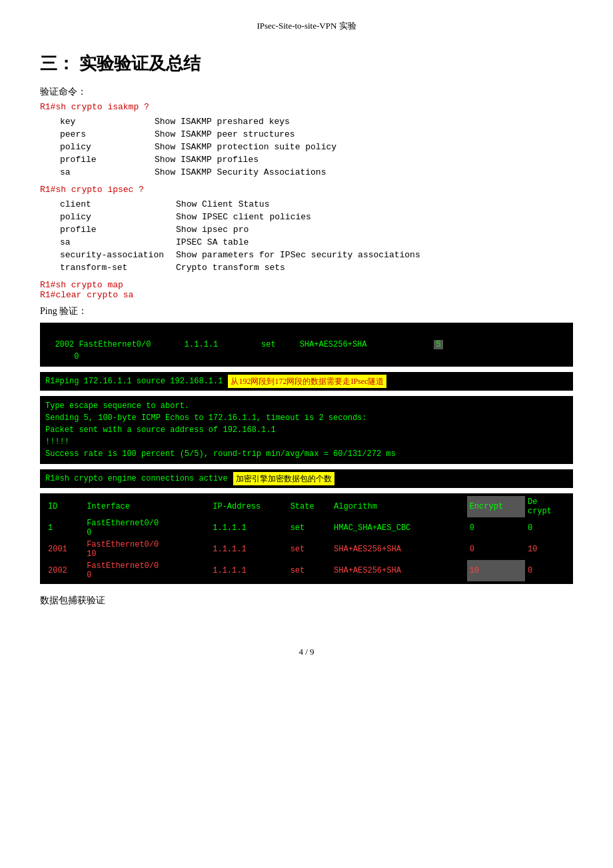  Describe the element at coordinates (245, 135) in the screenshot. I see `isakmp-value: Show ISAKMP peer structures` at that location.